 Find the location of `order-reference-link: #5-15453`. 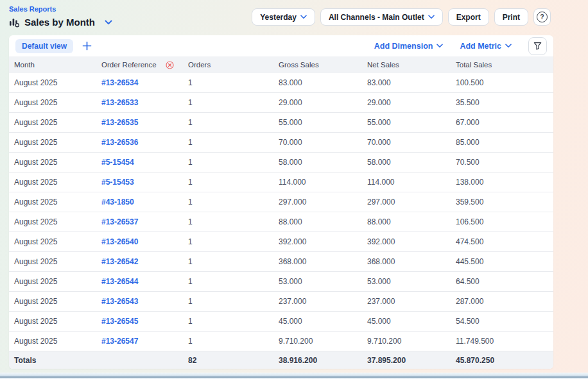

order-reference-link: #5-15453 is located at coordinates (140, 182).